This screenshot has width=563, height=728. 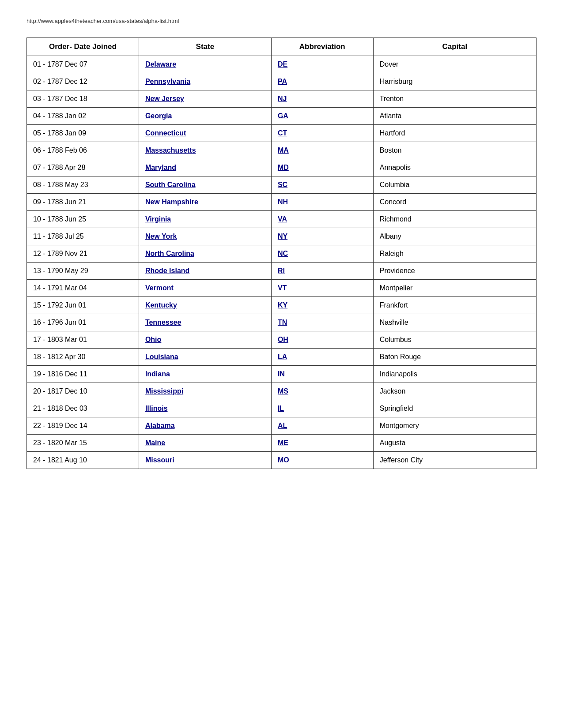 What do you see at coordinates (283, 236) in the screenshot?
I see `abbreviation-link: NY` at bounding box center [283, 236].